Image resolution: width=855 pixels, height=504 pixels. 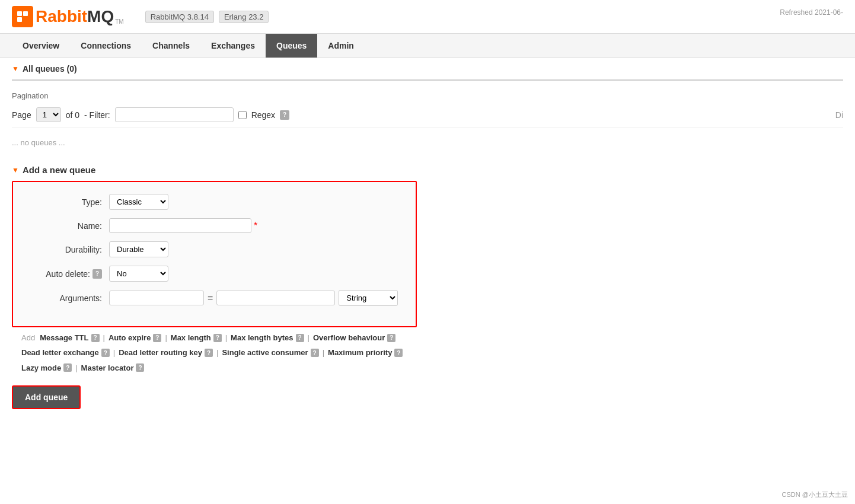 I want to click on hint-overflow-behaviour: Overflow behaviour, so click(x=349, y=338).